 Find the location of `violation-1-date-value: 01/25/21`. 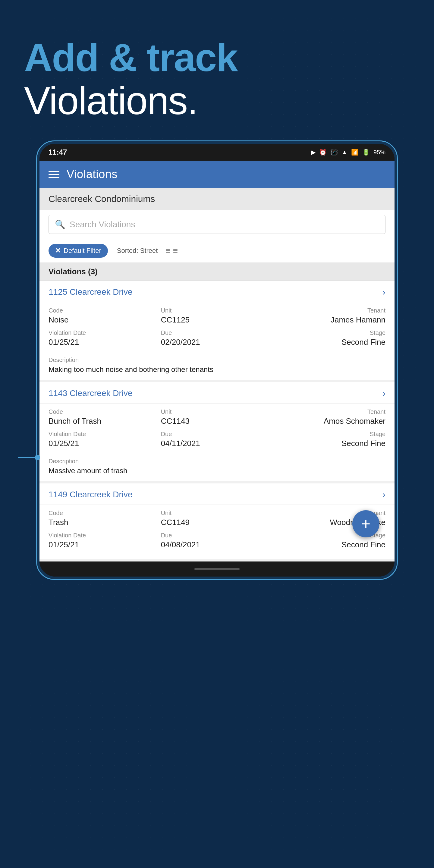

violation-1-date-value: 01/25/21 is located at coordinates (105, 342).